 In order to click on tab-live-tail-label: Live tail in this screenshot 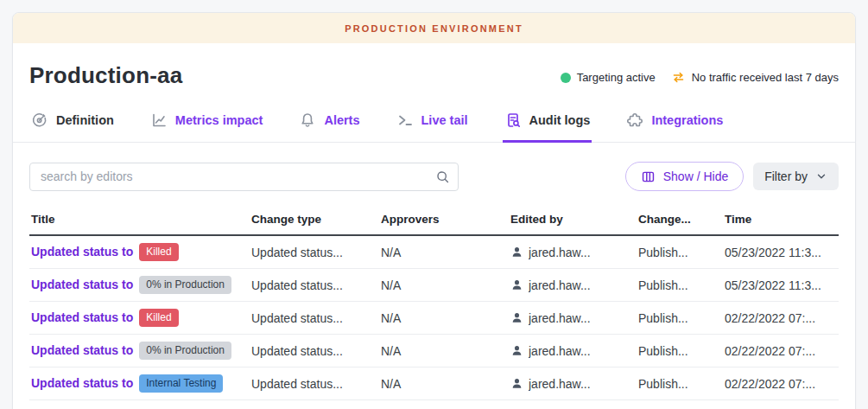, I will do `click(445, 120)`.